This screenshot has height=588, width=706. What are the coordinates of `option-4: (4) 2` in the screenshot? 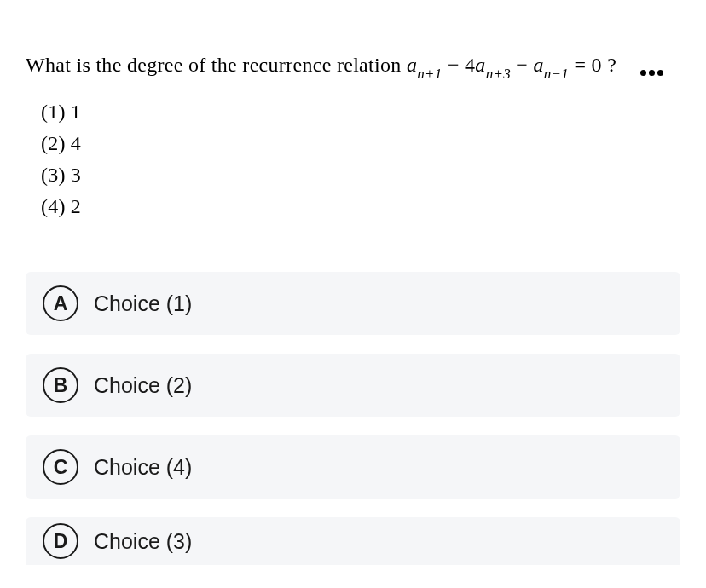 It's located at (353, 206).